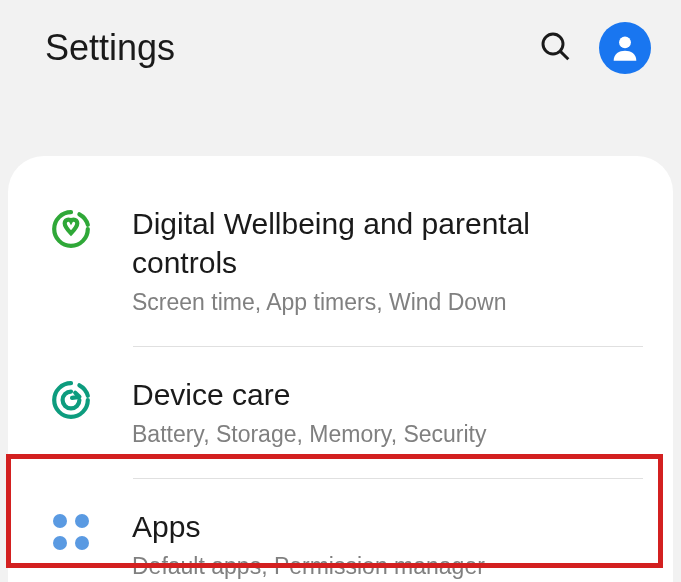 The image size is (681, 582). I want to click on item-title: Digital Wellbeing and parental controls, so click(388, 243).